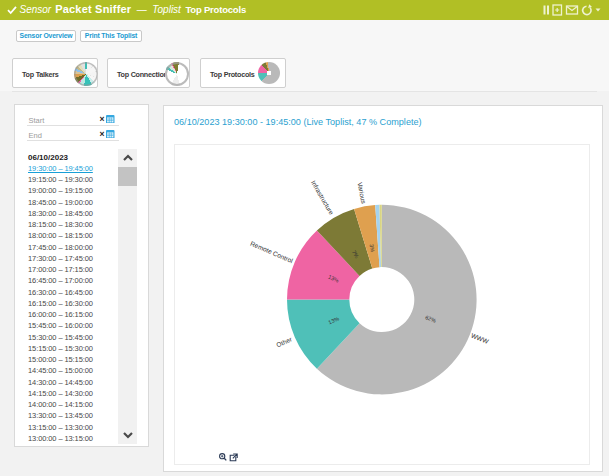 The image size is (609, 476). I want to click on time-list: 06/10/2023 19:30:00 – 19:45:00 19:15:00 …, so click(79, 298).